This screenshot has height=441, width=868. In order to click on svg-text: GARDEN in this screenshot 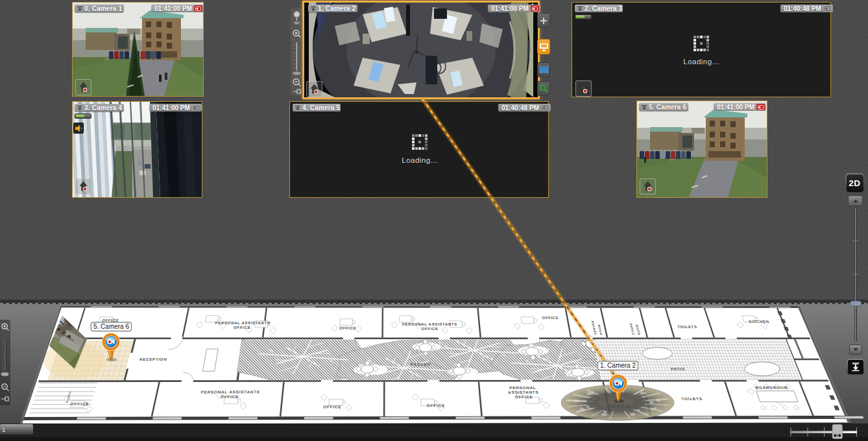, I will do `click(420, 364)`.